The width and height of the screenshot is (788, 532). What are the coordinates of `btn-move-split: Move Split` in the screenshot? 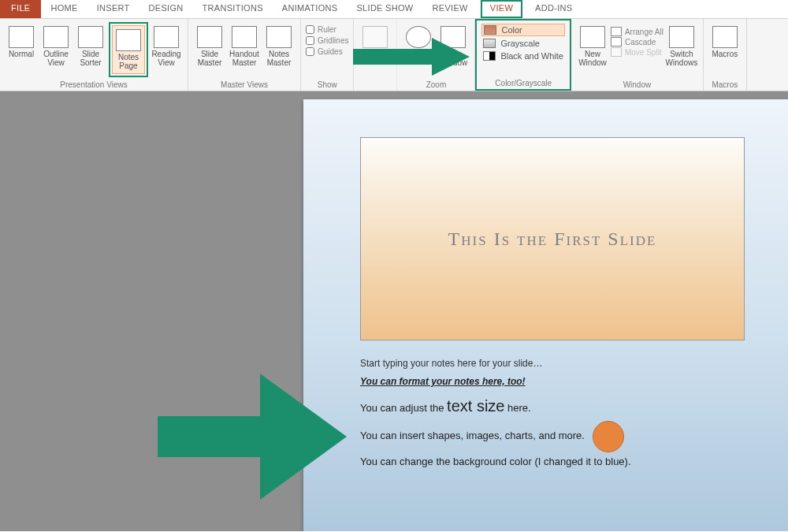 It's located at (637, 52).